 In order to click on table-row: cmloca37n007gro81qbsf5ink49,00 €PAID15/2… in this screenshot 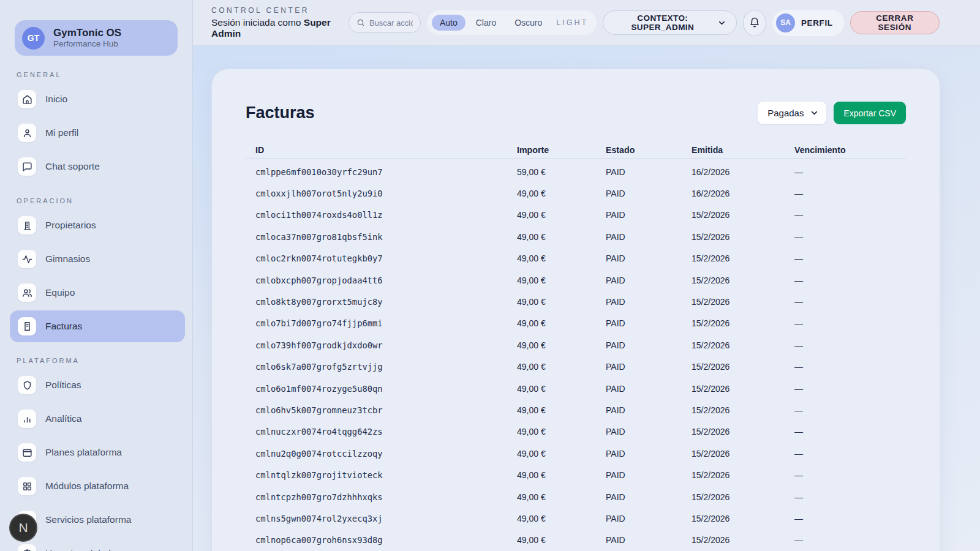, I will do `click(576, 236)`.